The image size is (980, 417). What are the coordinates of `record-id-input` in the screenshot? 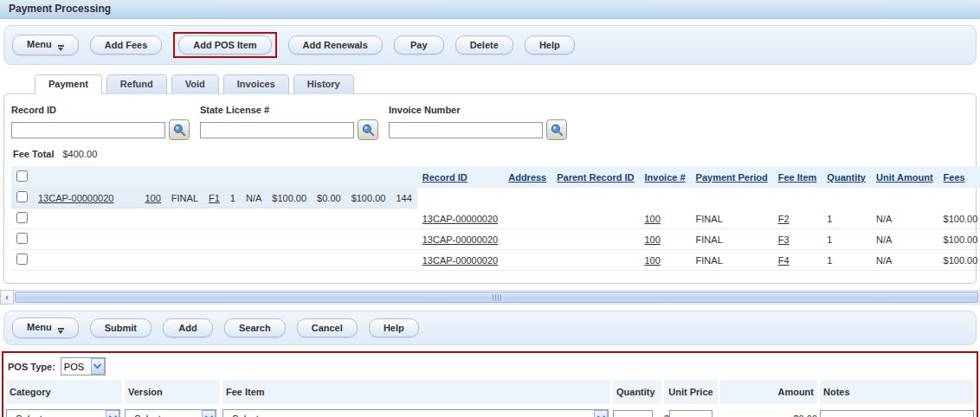 It's located at (88, 130).